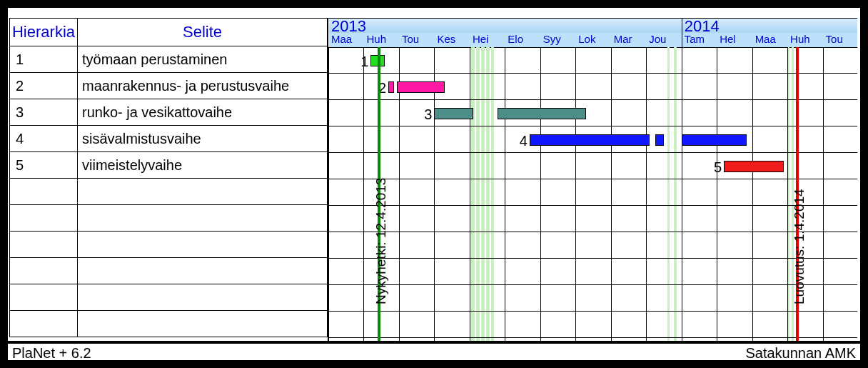  Describe the element at coordinates (695, 39) in the screenshot. I see `month-label: Tam` at that location.